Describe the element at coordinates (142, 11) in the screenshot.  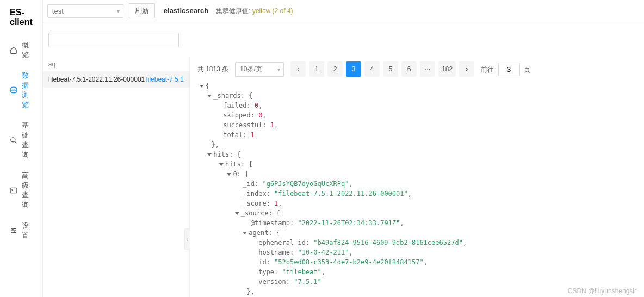
I see `refresh-button: 刷新` at that location.